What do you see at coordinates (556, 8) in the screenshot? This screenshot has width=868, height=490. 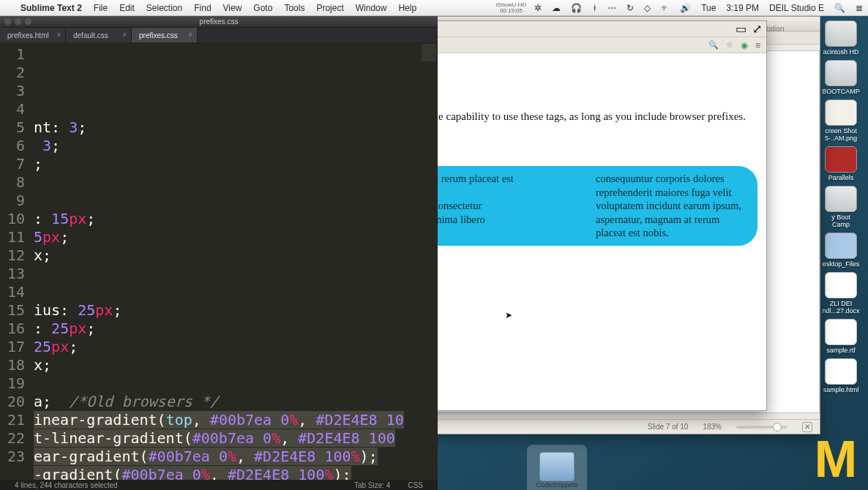 I see `cloud-icon: ☁` at bounding box center [556, 8].